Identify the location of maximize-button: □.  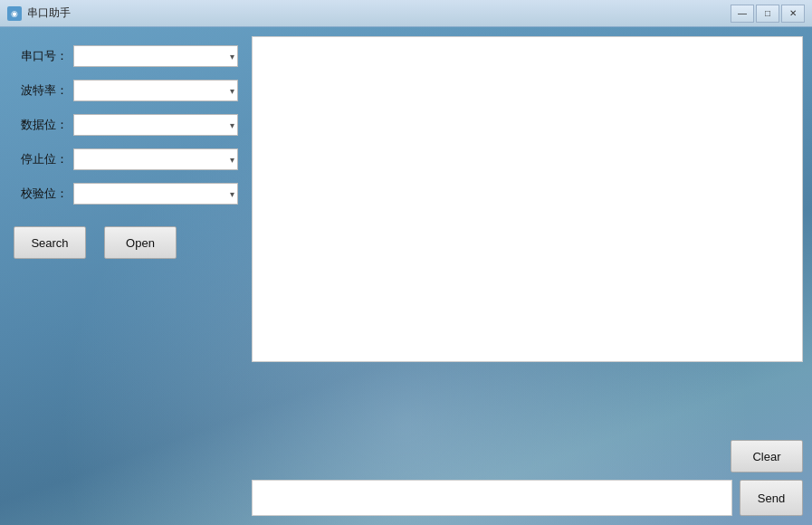
(768, 14).